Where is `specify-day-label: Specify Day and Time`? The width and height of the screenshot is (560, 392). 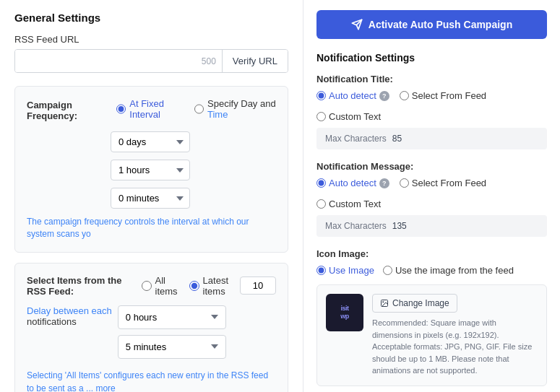
specify-day-label: Specify Day and Time is located at coordinates (241, 109).